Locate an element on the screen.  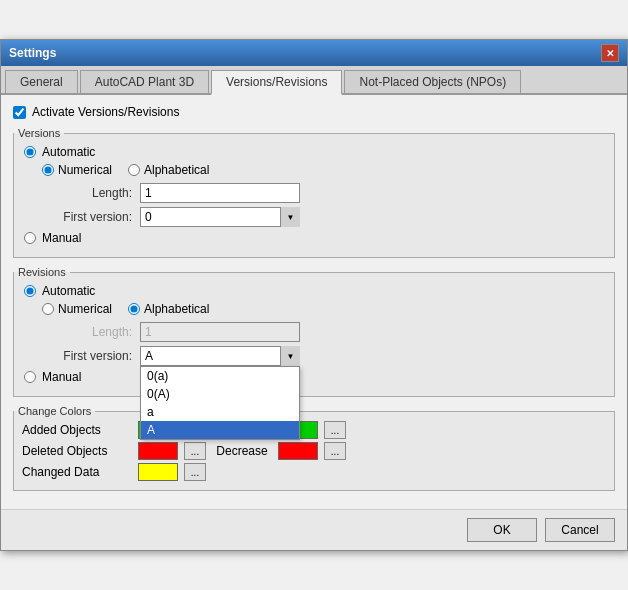
revisions-automatic-row: Automatic is located at coordinates (314, 291).